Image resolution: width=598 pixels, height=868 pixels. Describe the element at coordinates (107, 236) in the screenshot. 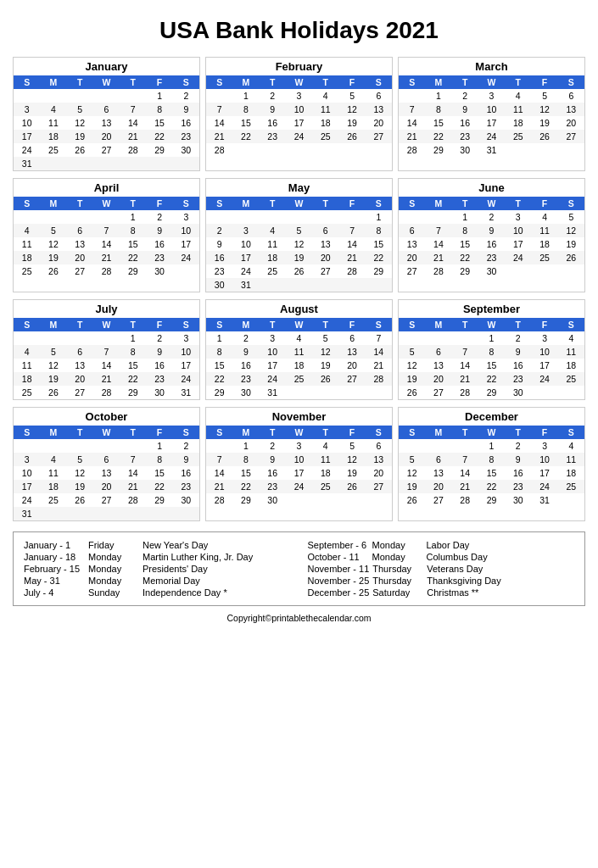

I see `month-april: AprilSMTWTFS1234567891011121314151617181…` at that location.